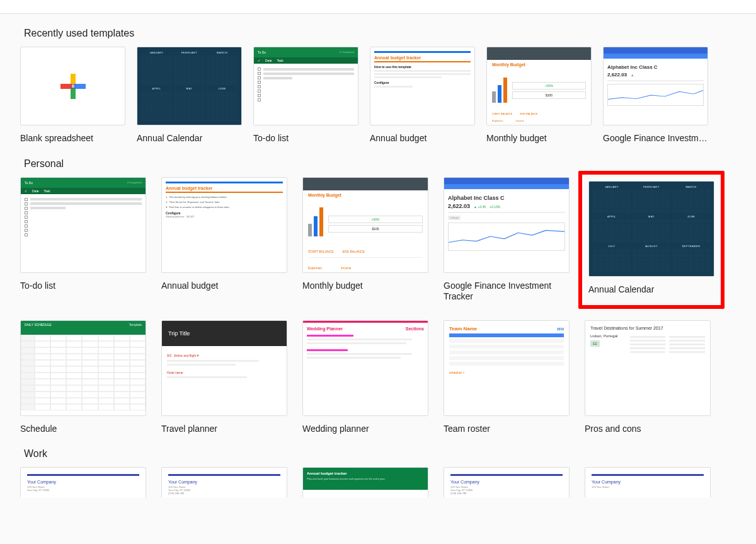 This screenshot has height=544, width=756. Describe the element at coordinates (648, 482) in the screenshot. I see `template-work-company-4: Your Company 123 Your Street` at that location.